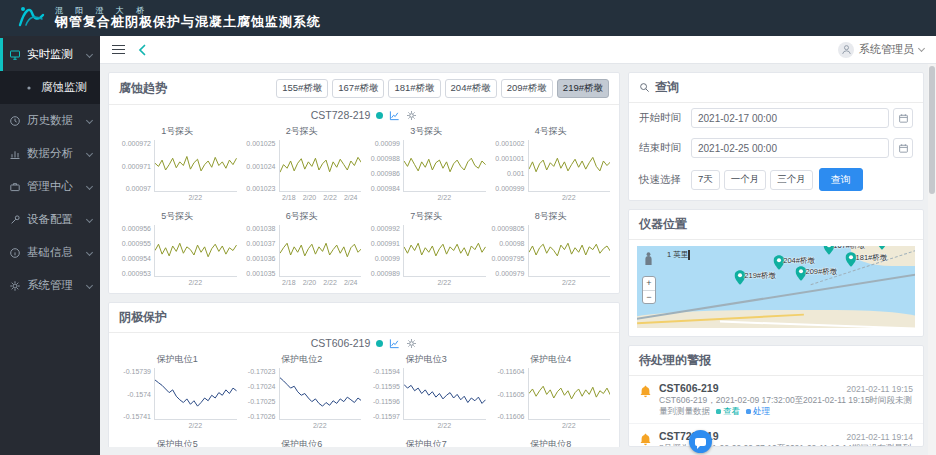  I want to click on chat-fab-button, so click(700, 442).